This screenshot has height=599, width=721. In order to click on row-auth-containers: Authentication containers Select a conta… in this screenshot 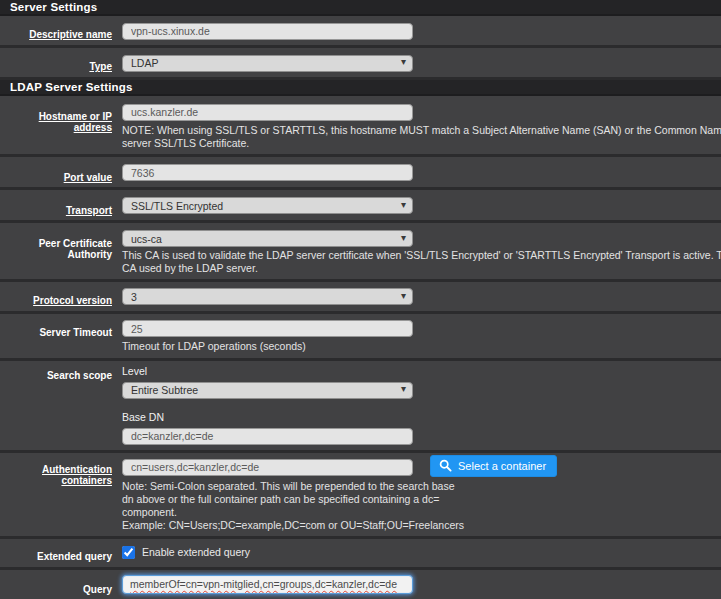, I will do `click(360, 496)`.